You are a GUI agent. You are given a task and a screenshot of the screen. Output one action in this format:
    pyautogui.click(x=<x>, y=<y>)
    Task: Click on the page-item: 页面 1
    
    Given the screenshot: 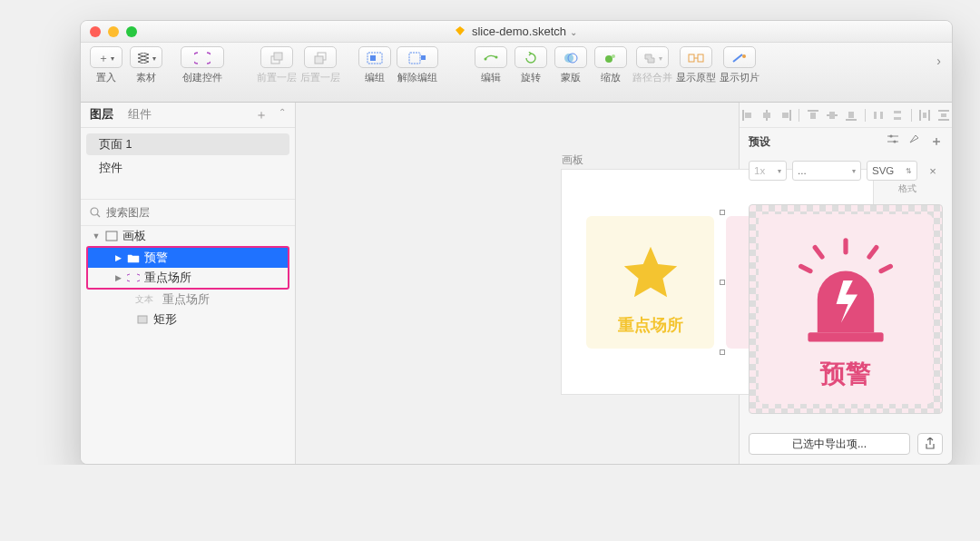 What is the action you would take?
    pyautogui.click(x=188, y=144)
    